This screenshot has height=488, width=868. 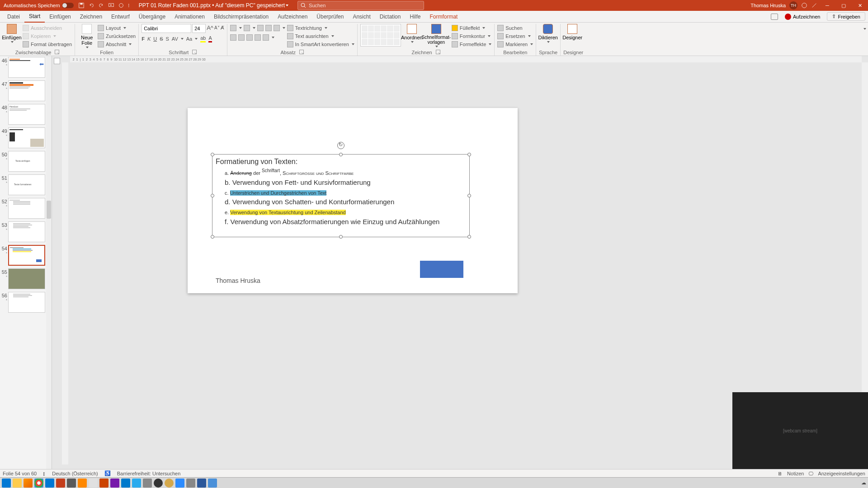 What do you see at coordinates (864, 40) in the screenshot?
I see `collapse-ribbon-button` at bounding box center [864, 40].